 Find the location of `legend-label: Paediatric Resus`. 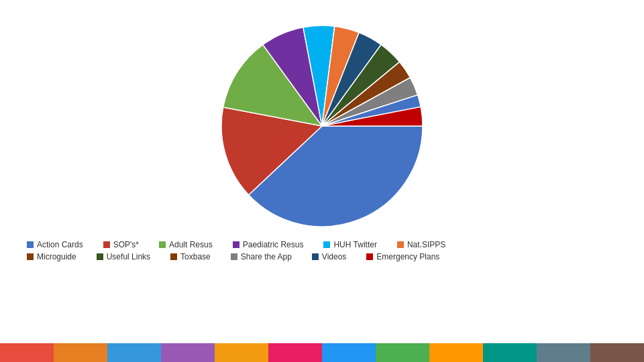

legend-label: Paediatric Resus is located at coordinates (274, 245).